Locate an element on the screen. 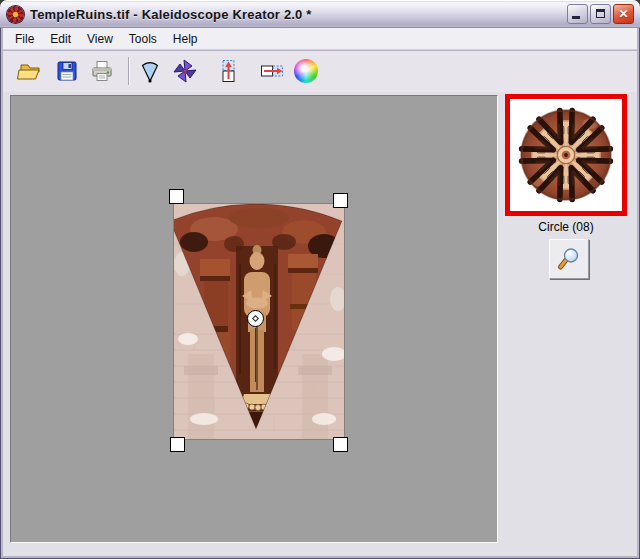 This screenshot has height=559, width=640. menu-view: View is located at coordinates (100, 39).